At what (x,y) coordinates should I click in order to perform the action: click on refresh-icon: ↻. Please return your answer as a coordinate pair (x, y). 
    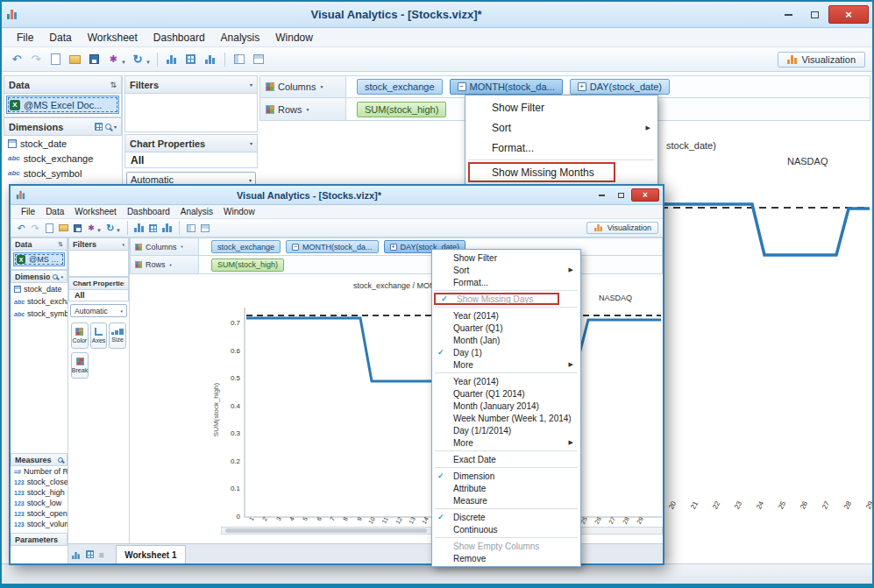
    Looking at the image, I should click on (138, 60).